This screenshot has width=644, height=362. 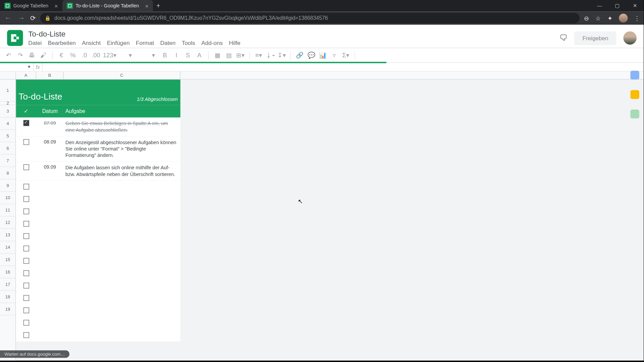 What do you see at coordinates (33, 18) in the screenshot?
I see `reload-button: ⟳` at bounding box center [33, 18].